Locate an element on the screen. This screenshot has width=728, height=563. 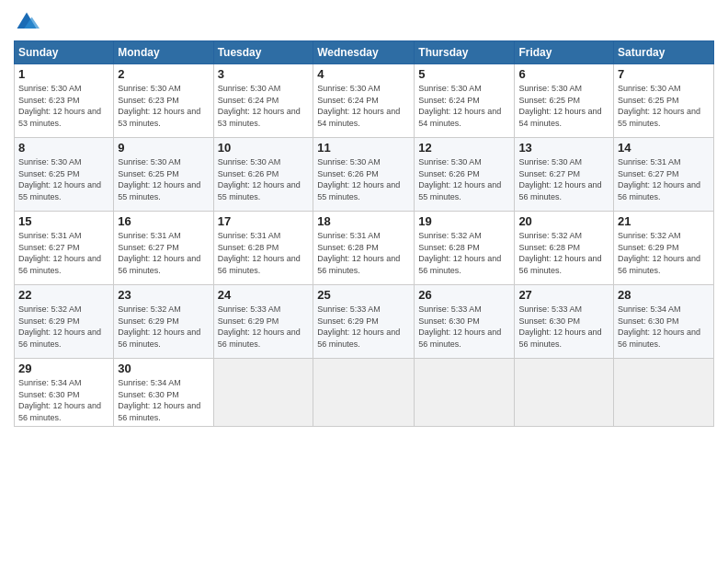
calendar-cell: 21Sunrise: 5:32 AMSunset: 6:29 PMDayligh… is located at coordinates (664, 248).